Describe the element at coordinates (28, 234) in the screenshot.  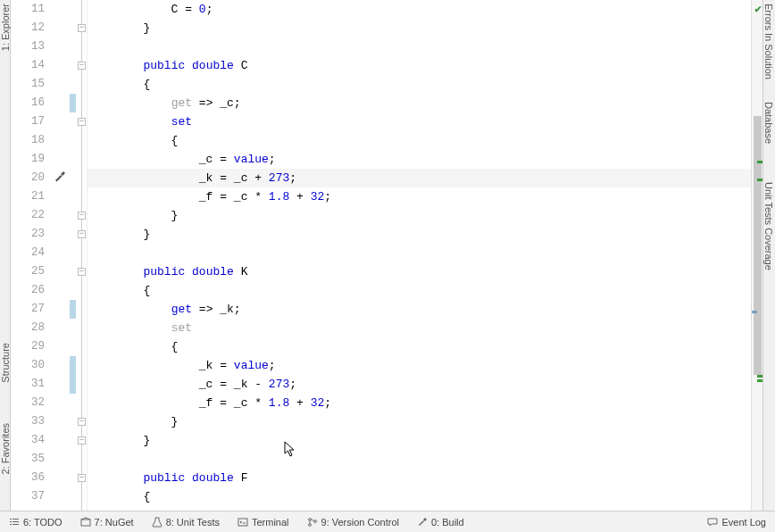
I see `line-number: 23` at that location.